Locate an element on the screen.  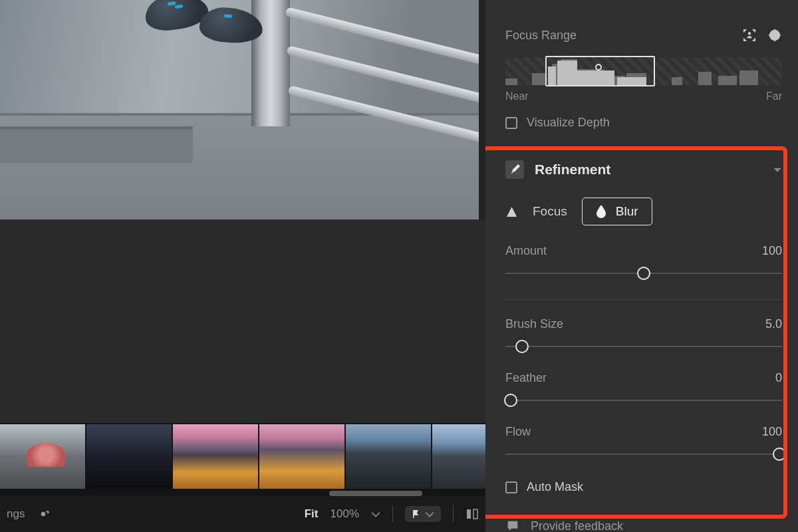
blur-tab: Blur is located at coordinates (617, 211).